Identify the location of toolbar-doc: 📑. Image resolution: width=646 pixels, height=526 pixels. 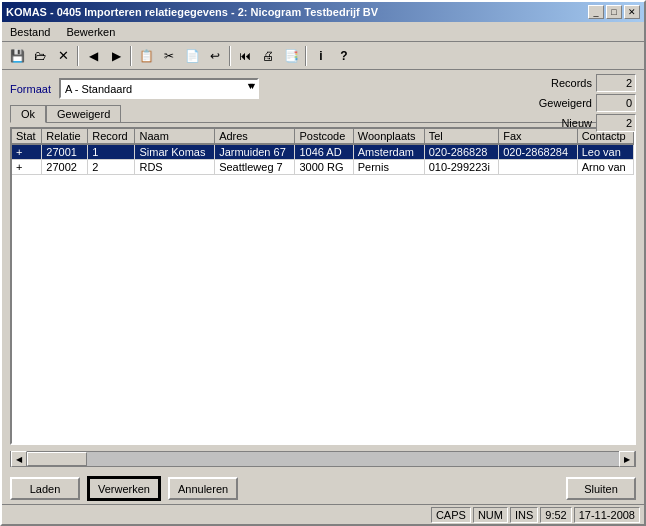
(291, 56).